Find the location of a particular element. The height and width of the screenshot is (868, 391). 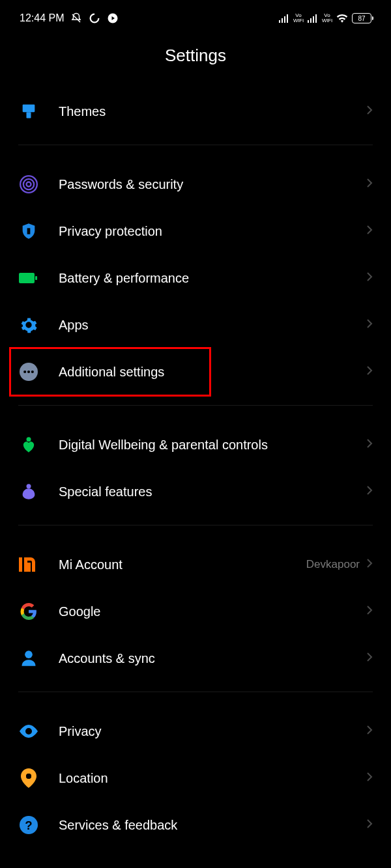

status-time: 12:44 PM is located at coordinates (42, 18).